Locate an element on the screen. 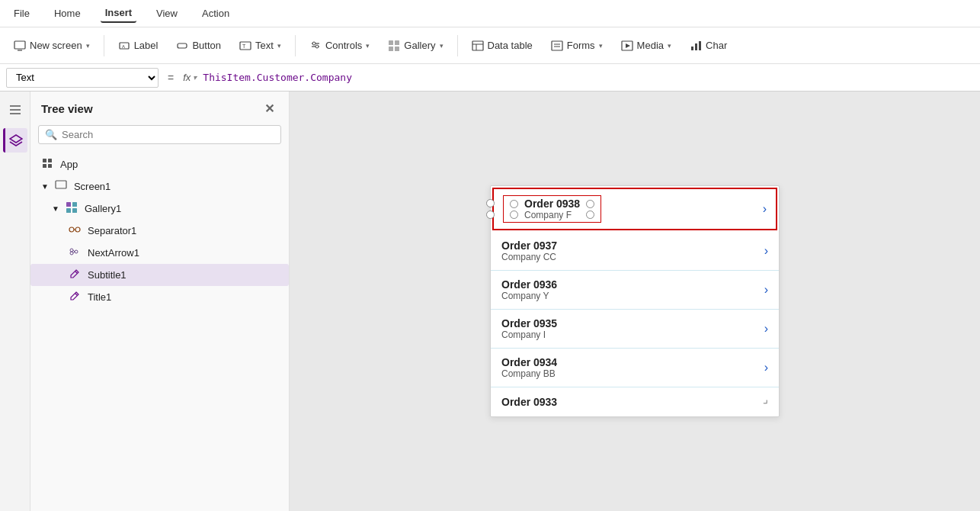  tree-title: Tree view is located at coordinates (67, 108).